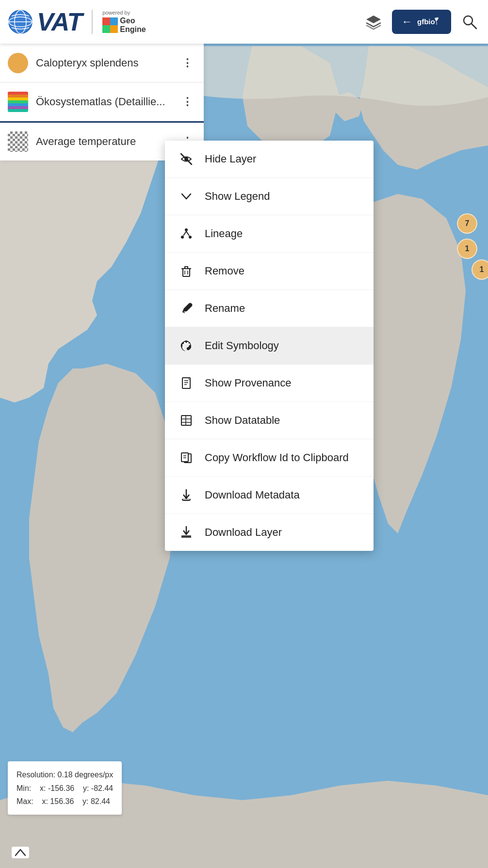 Image resolution: width=488 pixels, height=868 pixels. I want to click on min-row: Min: x: -156.36 y: -82.44, so click(65, 788).